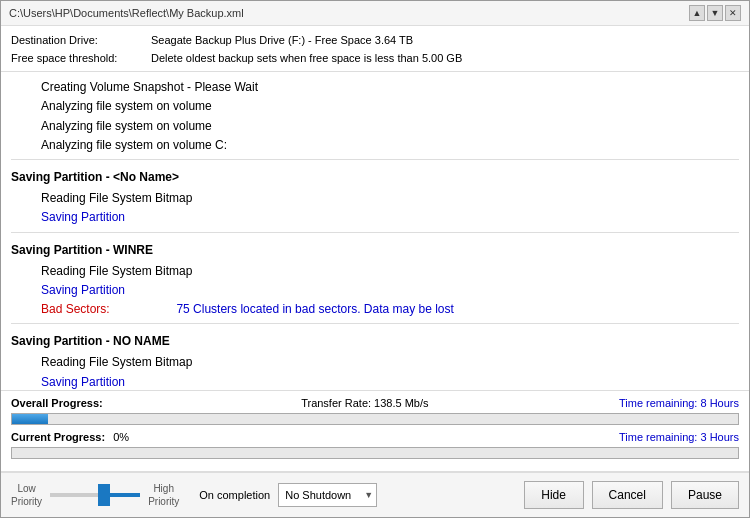 Image resolution: width=750 pixels, height=518 pixels. I want to click on partition-section-2: Saving Partition - WINRE Reading File Sy…, so click(375, 280).